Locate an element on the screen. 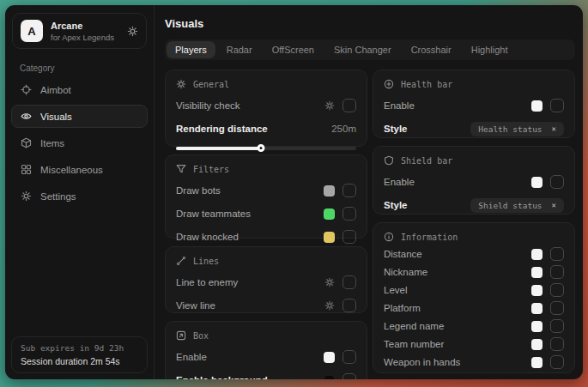 This screenshot has width=588, height=387. shield-enable-row: Enable is located at coordinates (474, 182).